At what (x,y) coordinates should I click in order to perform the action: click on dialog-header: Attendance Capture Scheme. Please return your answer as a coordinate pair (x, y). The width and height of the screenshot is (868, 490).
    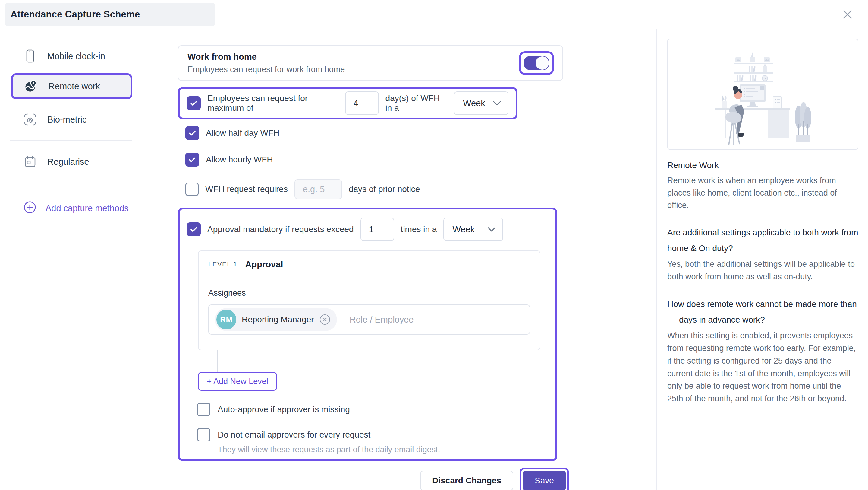
    Looking at the image, I should click on (434, 15).